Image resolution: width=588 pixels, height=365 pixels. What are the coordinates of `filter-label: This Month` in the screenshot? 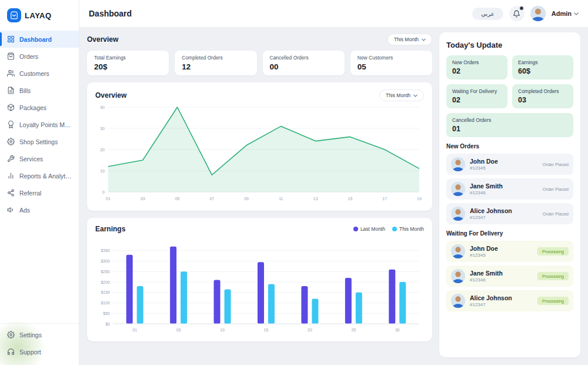 It's located at (406, 39).